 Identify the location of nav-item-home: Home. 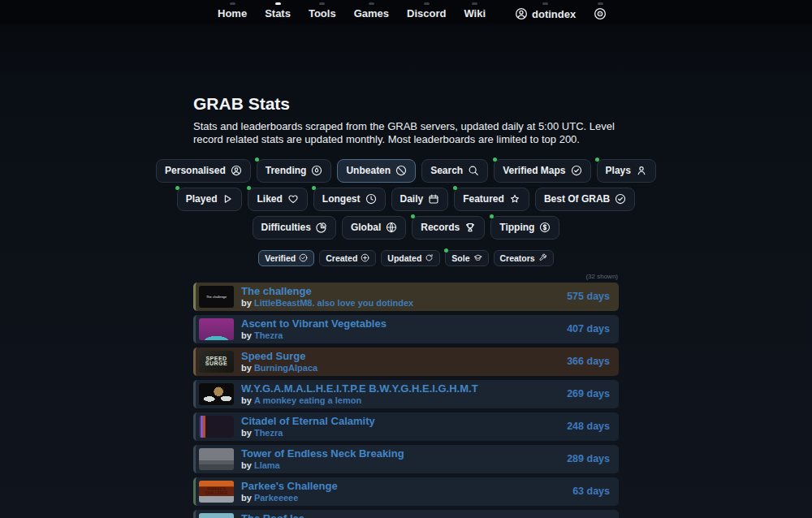
(232, 11).